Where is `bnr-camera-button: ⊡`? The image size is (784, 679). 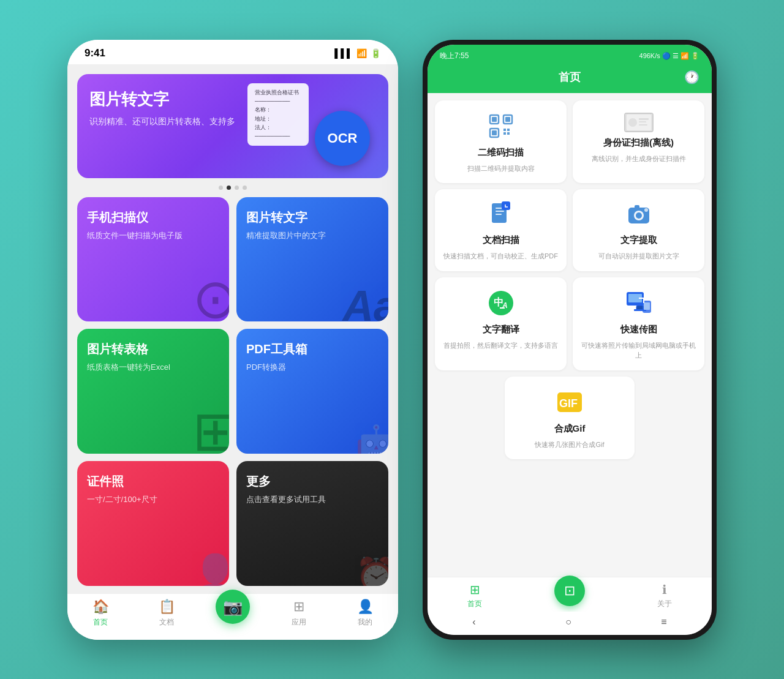
bnr-camera-button: ⊡ is located at coordinates (570, 591).